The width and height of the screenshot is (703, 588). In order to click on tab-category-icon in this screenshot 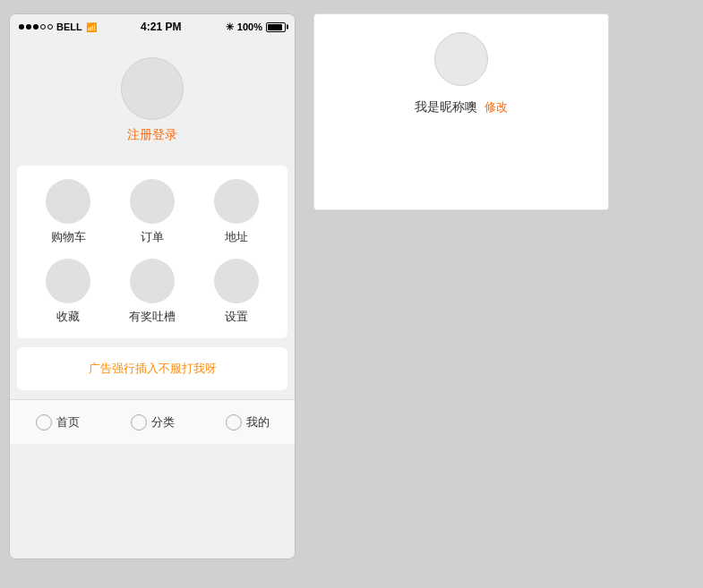, I will do `click(139, 422)`.